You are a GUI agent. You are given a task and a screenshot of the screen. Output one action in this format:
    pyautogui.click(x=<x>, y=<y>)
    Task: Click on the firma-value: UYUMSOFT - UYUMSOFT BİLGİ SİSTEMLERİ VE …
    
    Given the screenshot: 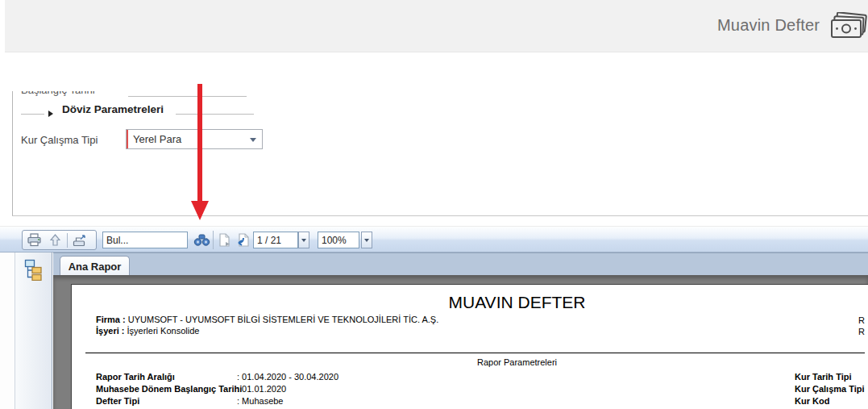 What is the action you would take?
    pyautogui.click(x=284, y=319)
    